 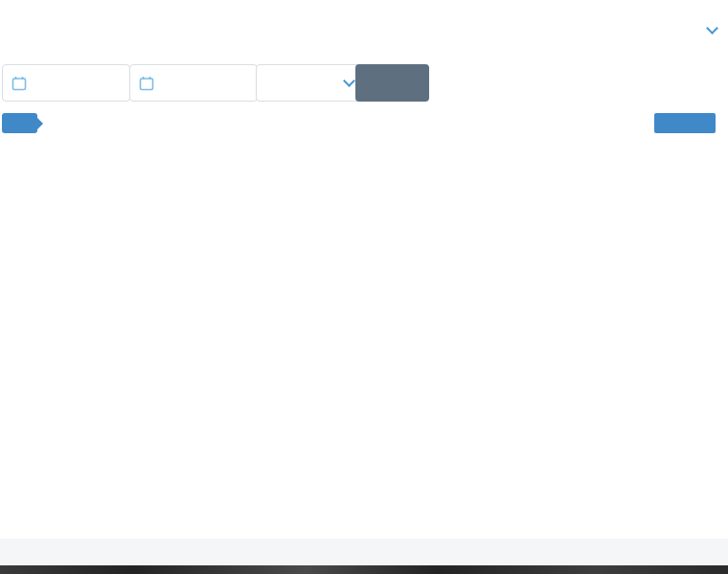 I want to click on compare-button, so click(x=393, y=82).